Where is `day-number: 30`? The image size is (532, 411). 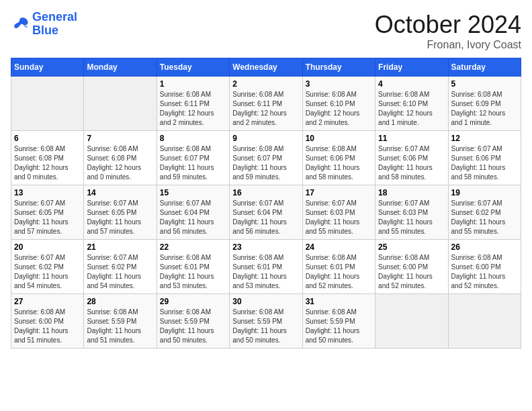
day-number: 30 is located at coordinates (266, 302).